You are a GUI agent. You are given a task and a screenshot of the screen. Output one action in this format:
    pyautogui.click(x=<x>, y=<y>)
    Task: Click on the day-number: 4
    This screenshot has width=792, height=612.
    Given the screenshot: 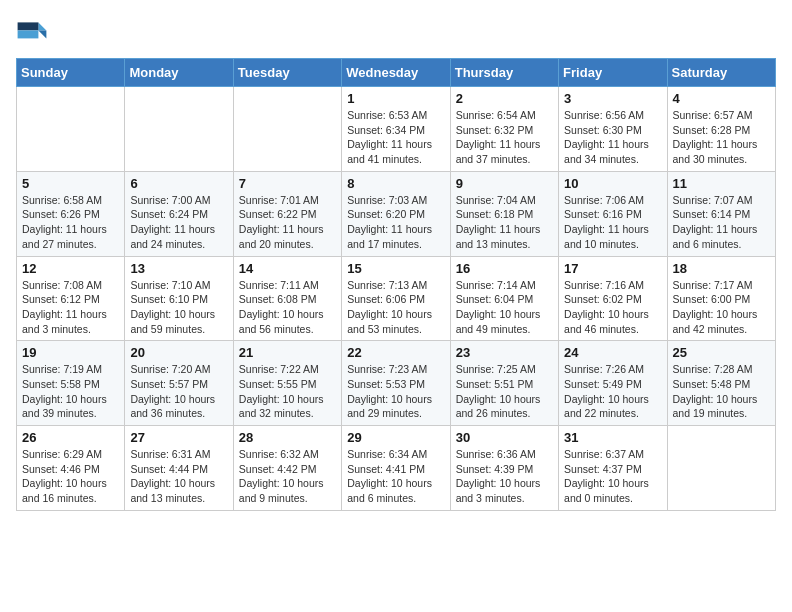 What is the action you would take?
    pyautogui.click(x=722, y=98)
    